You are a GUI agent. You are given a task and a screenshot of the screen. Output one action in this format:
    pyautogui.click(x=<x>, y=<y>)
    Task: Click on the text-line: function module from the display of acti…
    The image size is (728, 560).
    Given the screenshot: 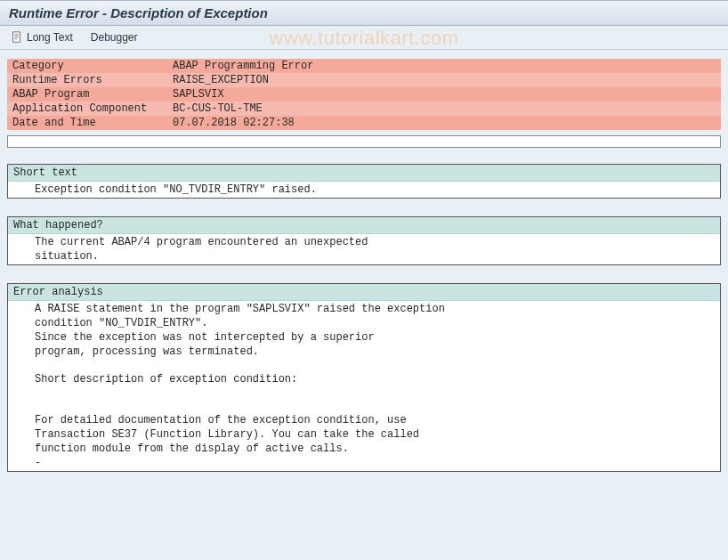 What is the action you would take?
    pyautogui.click(x=364, y=449)
    